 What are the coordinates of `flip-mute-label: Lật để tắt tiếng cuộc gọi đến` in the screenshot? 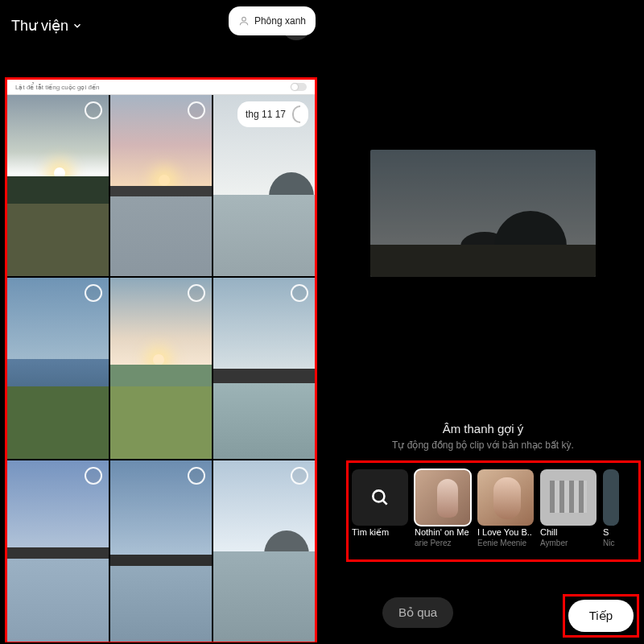 It's located at (57, 87).